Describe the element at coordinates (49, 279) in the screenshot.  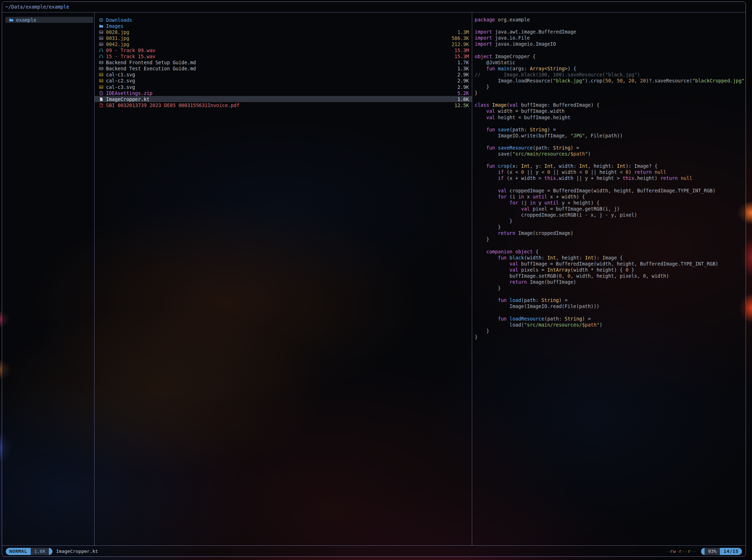
I see `parent-directory-pane: example` at that location.